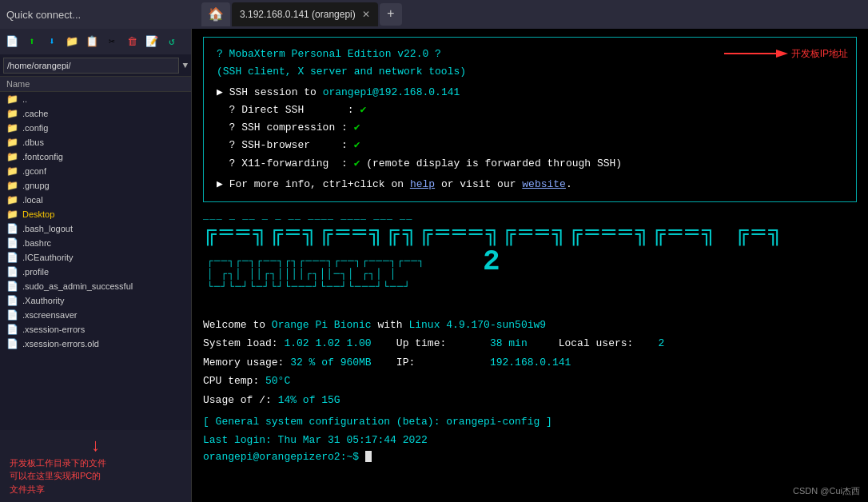  What do you see at coordinates (96, 229) in the screenshot?
I see `list-item: 📄 .bash_logout` at bounding box center [96, 229].